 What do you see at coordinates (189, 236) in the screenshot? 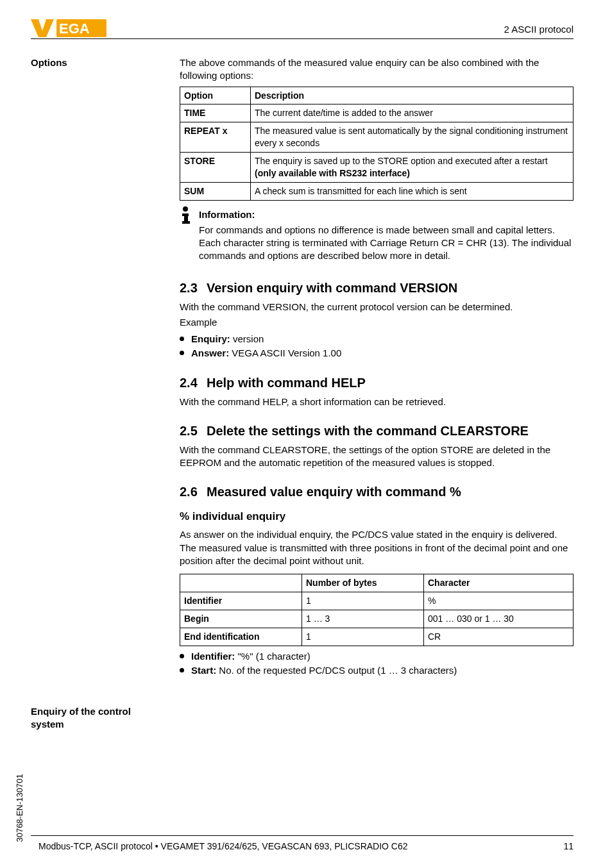
I see `info-icon` at bounding box center [189, 236].